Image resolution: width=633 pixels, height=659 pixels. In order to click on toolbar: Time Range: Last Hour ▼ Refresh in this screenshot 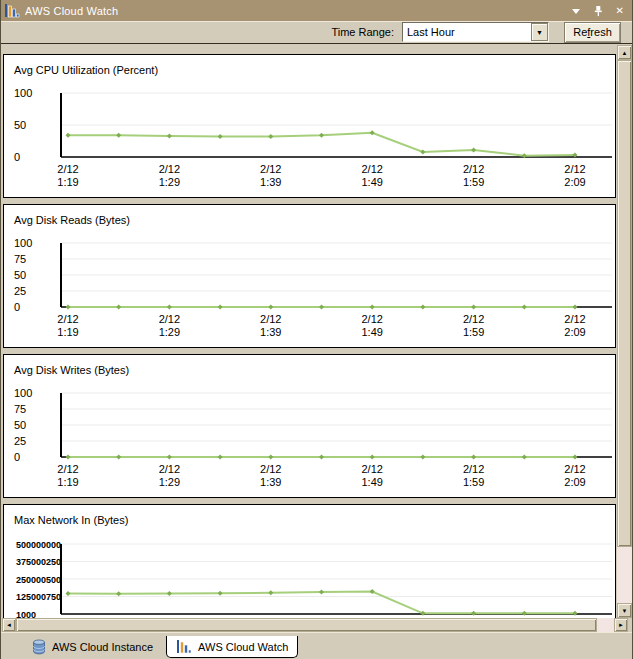, I will do `click(316, 33)`.